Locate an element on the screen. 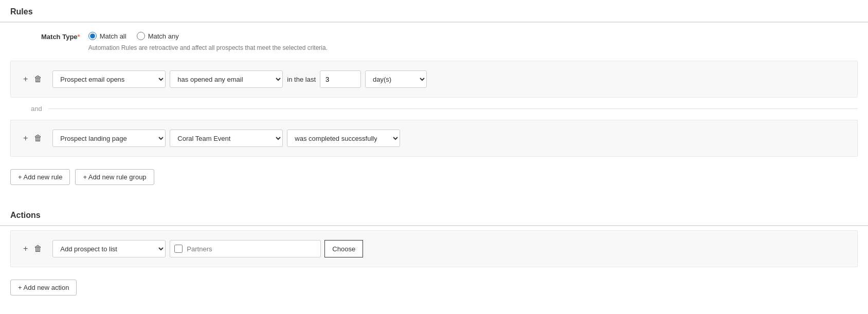  rule-1-time-unit-select: day(s) week(s) month(s) is located at coordinates (396, 79).